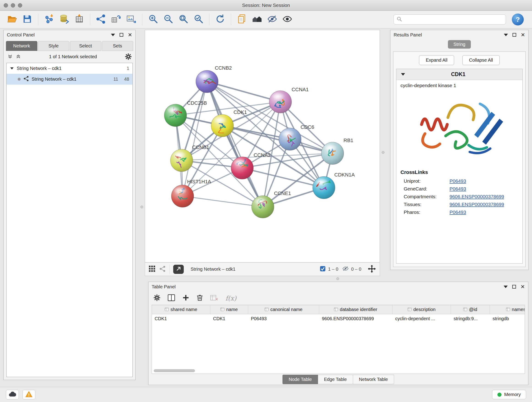 This screenshot has width=532, height=402. Describe the element at coordinates (70, 68) in the screenshot. I see `network-collection-row: String Network – cdk1 1` at that location.